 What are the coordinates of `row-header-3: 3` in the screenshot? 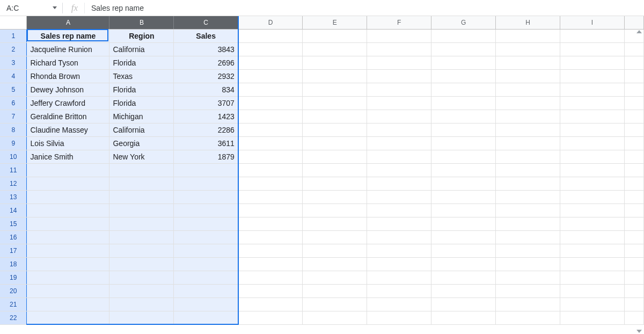 It's located at (13, 62).